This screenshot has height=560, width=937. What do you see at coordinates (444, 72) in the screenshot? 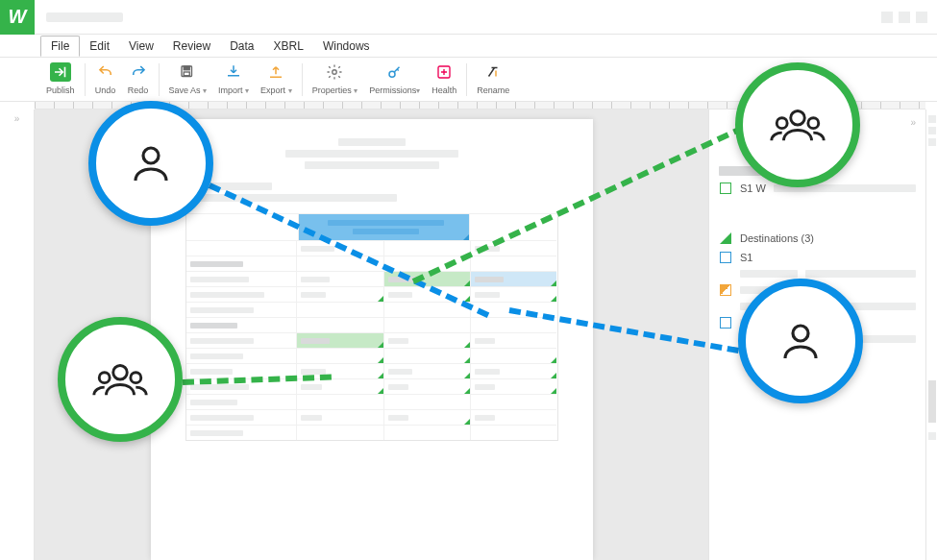
I see `health-icon` at bounding box center [444, 72].